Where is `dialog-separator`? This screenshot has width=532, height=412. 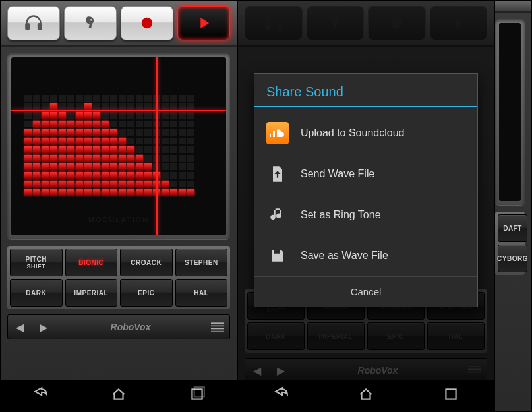
dialog-separator is located at coordinates (366, 107).